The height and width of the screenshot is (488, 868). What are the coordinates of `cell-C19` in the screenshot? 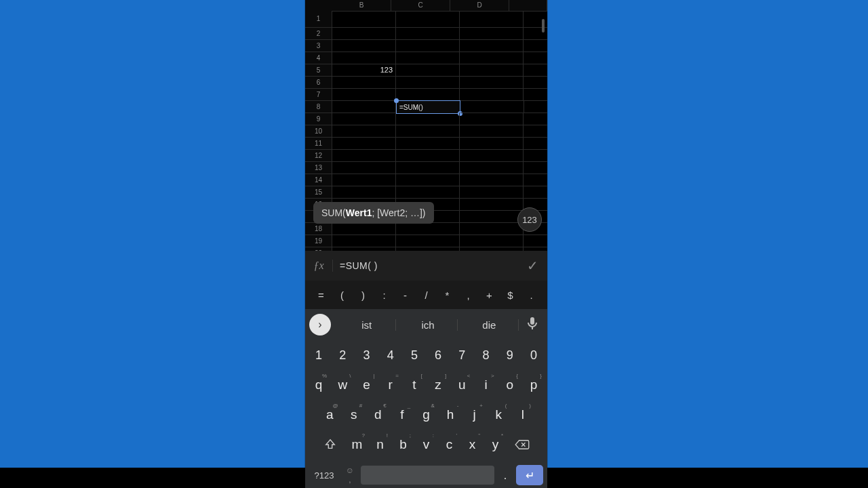 It's located at (428, 241).